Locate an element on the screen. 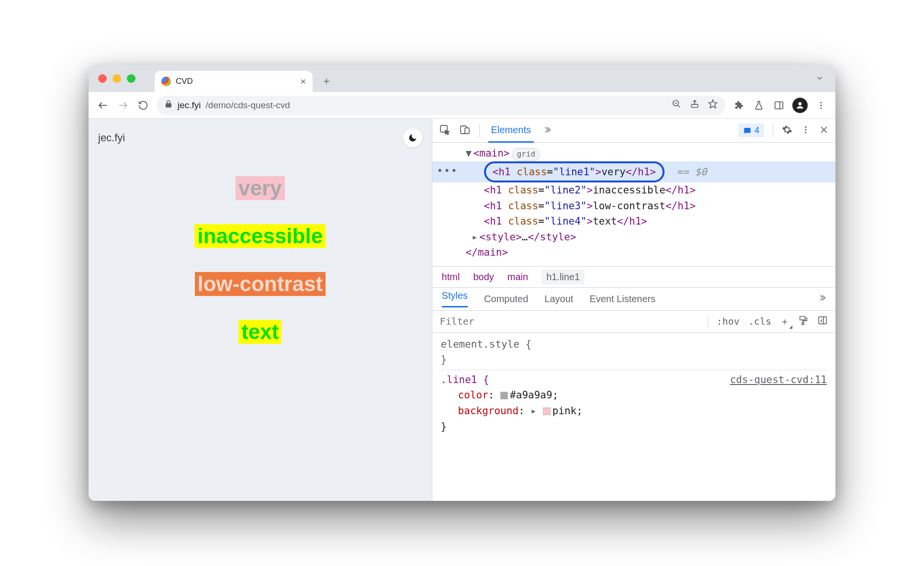  tab-title: CVD is located at coordinates (184, 81).